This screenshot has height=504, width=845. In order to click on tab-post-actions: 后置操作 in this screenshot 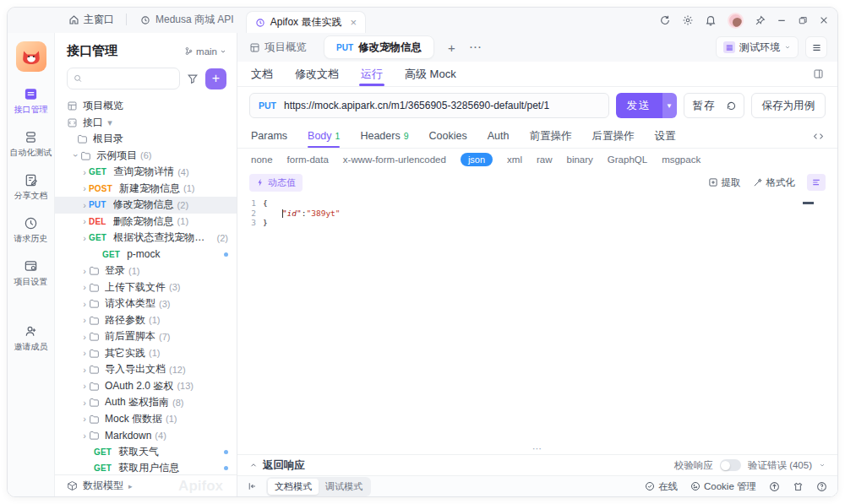, I will do `click(613, 136)`.